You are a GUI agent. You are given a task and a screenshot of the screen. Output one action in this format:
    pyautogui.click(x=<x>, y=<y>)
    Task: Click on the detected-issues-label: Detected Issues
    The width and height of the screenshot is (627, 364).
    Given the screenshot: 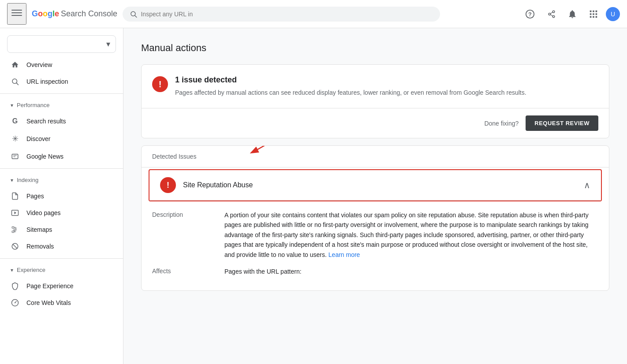 What is the action you would take?
    pyautogui.click(x=174, y=156)
    